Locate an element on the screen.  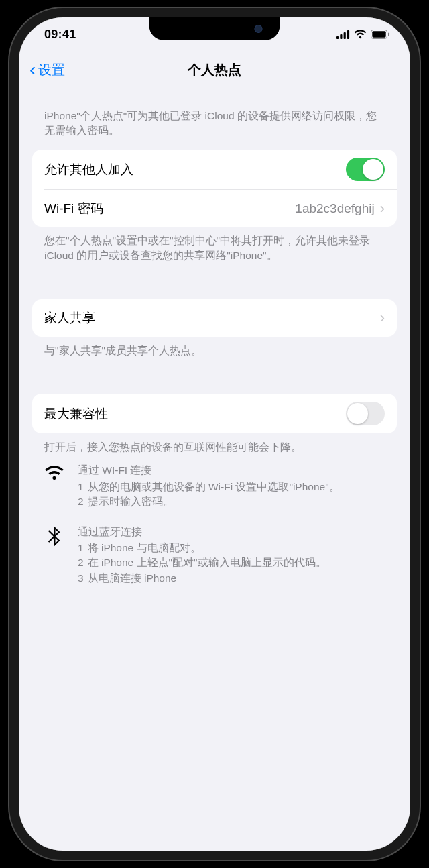
wifi-step-2: 提示时输入密码。 is located at coordinates (131, 502).